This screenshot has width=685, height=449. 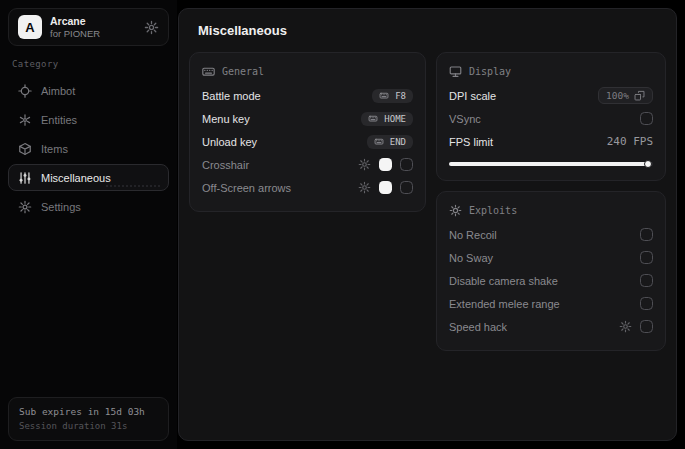 I want to click on panel-title: General, so click(x=243, y=72).